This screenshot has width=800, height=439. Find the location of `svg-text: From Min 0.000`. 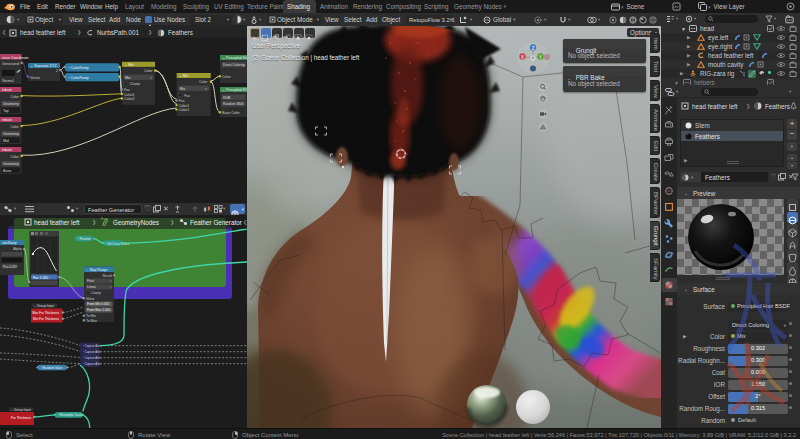

svg-text: From Min 0.000 is located at coordinates (98, 304).